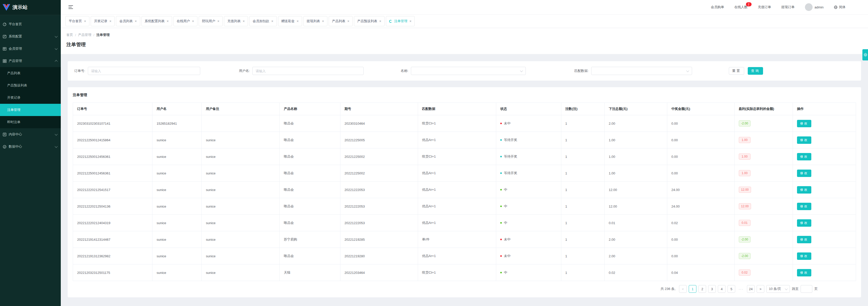 The width and height of the screenshot is (868, 306). I want to click on sidebar-item-data-center: 数据中心, so click(30, 147).